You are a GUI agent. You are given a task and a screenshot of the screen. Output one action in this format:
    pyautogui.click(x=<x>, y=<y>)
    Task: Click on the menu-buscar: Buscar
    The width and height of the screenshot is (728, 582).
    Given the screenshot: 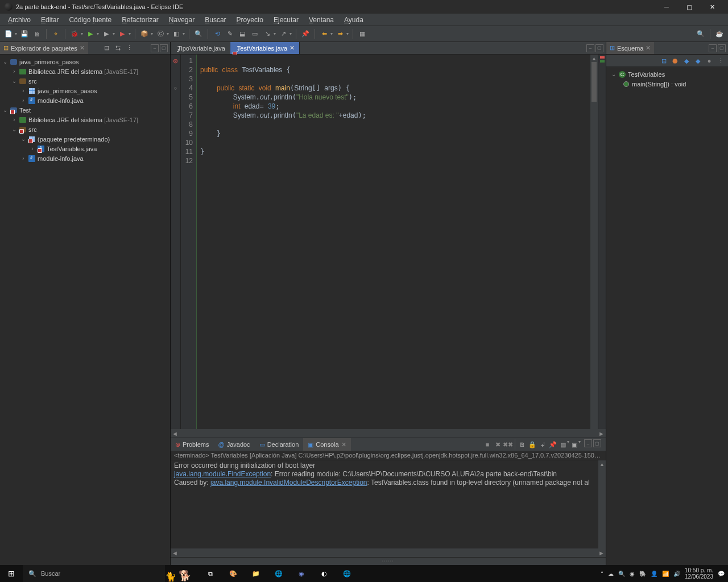 What is the action you would take?
    pyautogui.click(x=215, y=20)
    